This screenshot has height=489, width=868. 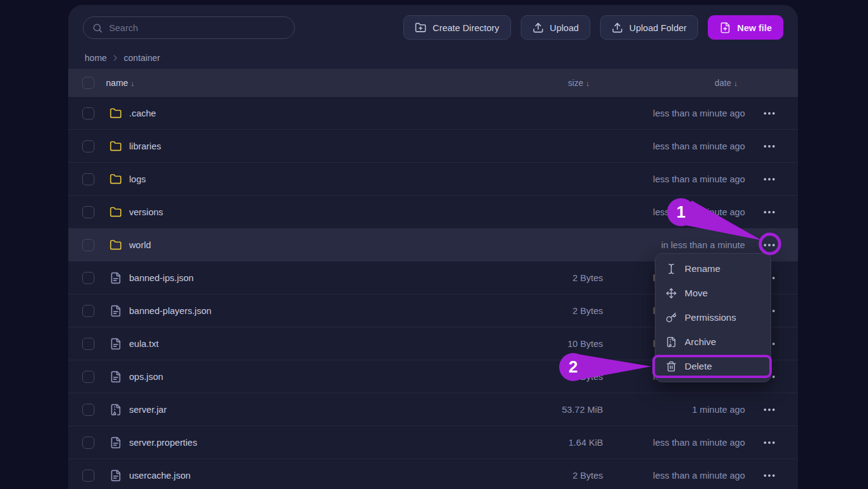 What do you see at coordinates (121, 83) in the screenshot?
I see `column-header-name: name↓` at bounding box center [121, 83].